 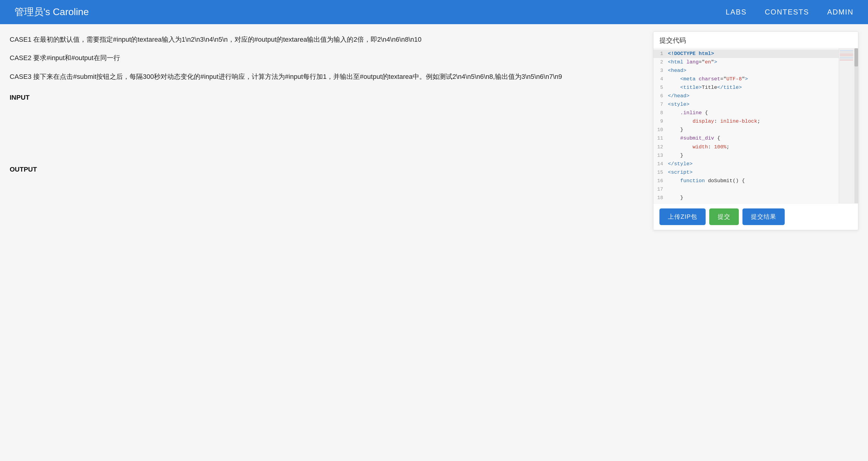 What do you see at coordinates (755, 40) in the screenshot?
I see `code-panel-title: 提交代码` at bounding box center [755, 40].